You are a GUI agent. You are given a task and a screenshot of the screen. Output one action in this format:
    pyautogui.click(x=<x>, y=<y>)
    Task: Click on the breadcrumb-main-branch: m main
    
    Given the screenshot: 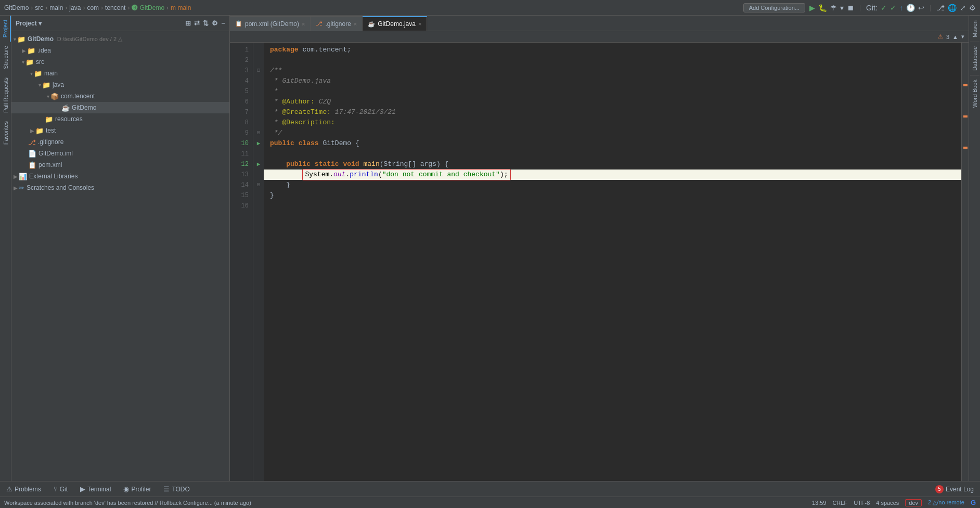 What is the action you would take?
    pyautogui.click(x=181, y=8)
    